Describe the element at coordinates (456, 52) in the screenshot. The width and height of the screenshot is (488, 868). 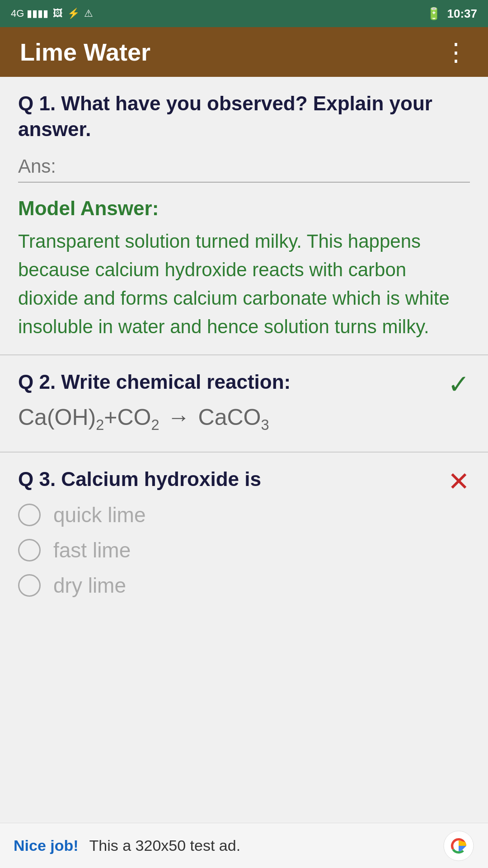
I see `more-options-icon: ⋮` at that location.